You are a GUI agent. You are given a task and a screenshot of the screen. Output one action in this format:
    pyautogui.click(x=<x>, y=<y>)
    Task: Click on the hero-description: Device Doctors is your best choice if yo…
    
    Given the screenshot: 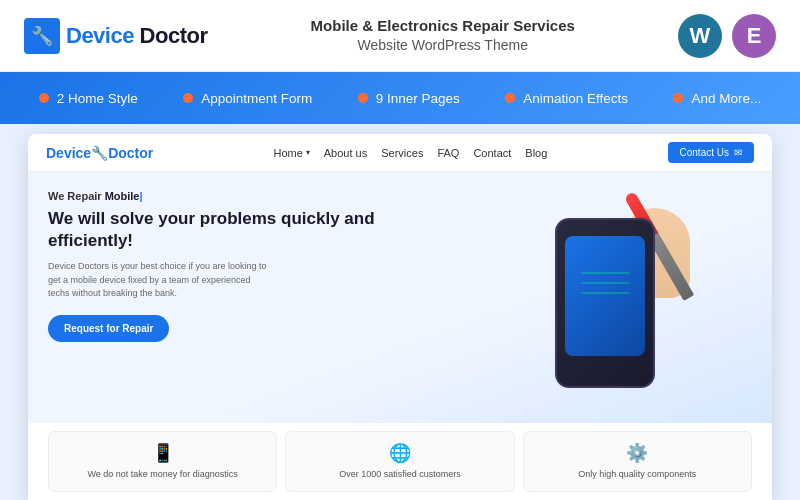 What is the action you would take?
    pyautogui.click(x=158, y=280)
    